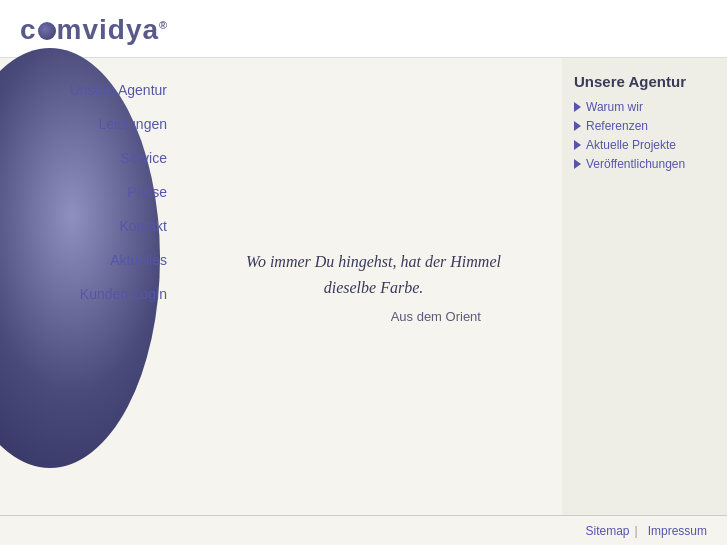 This screenshot has height=545, width=727. Describe the element at coordinates (98, 192) in the screenshot. I see `nav-item-preise: Preise` at that location.